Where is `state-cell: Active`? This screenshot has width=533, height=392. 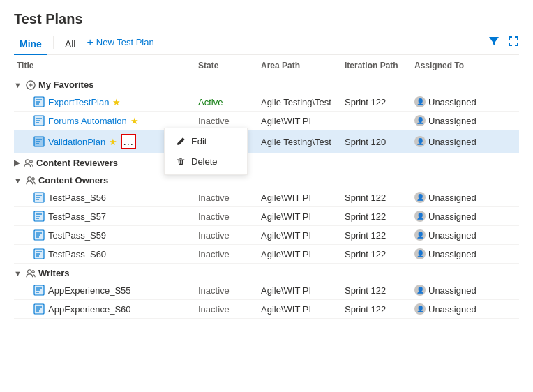
state-cell: Active is located at coordinates (227, 102).